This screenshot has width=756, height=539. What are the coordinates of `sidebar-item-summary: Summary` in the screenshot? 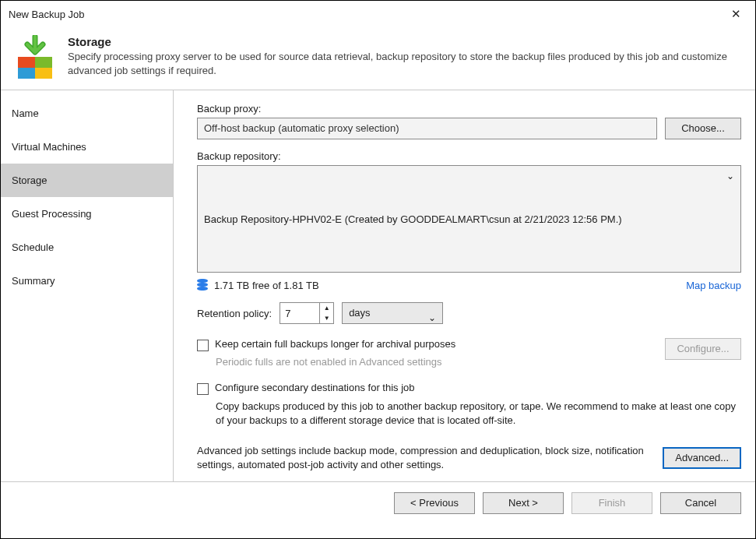 It's located at (87, 280).